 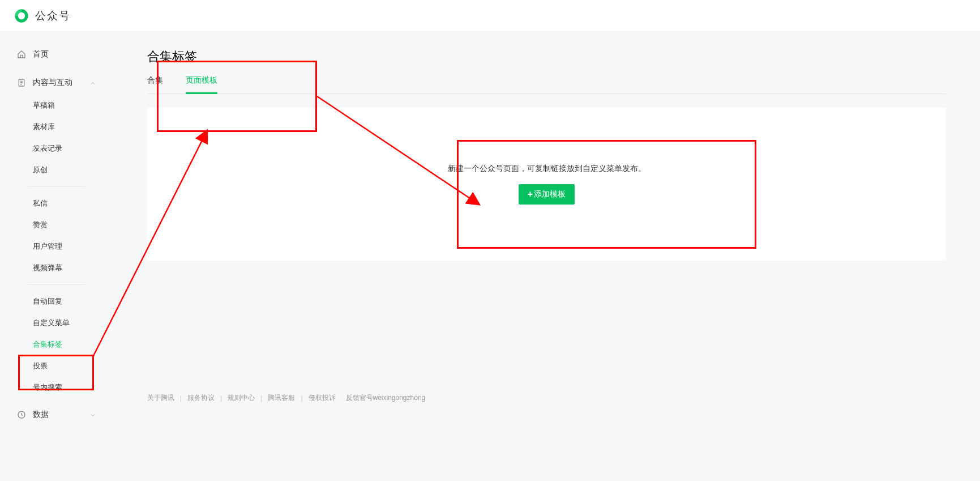 What do you see at coordinates (73, 344) in the screenshot?
I see `sidebar-sub-collection-tags: 合集标签` at bounding box center [73, 344].